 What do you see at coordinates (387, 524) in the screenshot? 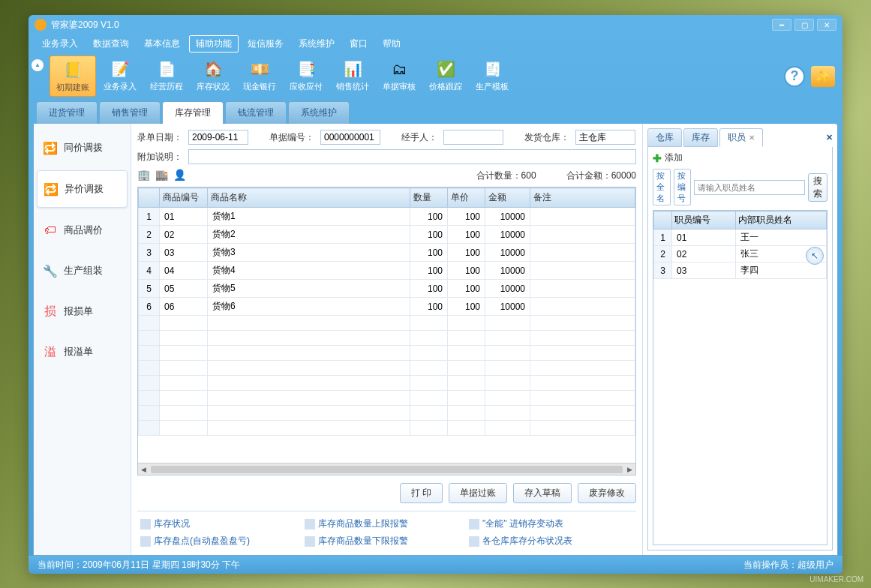
I see `link-1: 库存商品数量上限报警` at bounding box center [387, 524].